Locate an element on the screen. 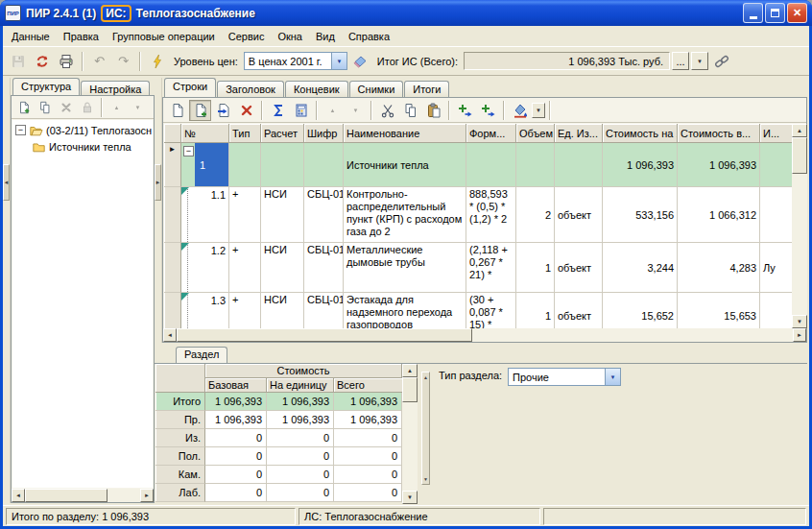 This screenshot has width=812, height=529. grid-header-type: Тип is located at coordinates (246, 133).